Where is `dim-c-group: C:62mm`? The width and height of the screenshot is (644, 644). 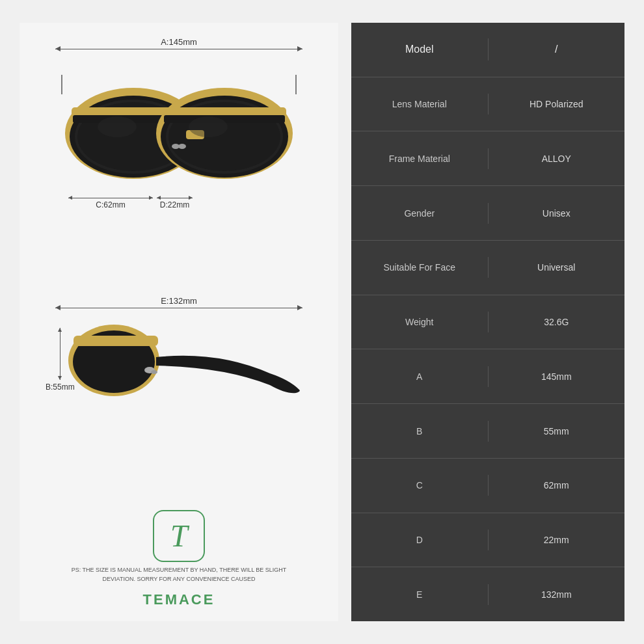 dim-c-group: C:62mm is located at coordinates (111, 204).